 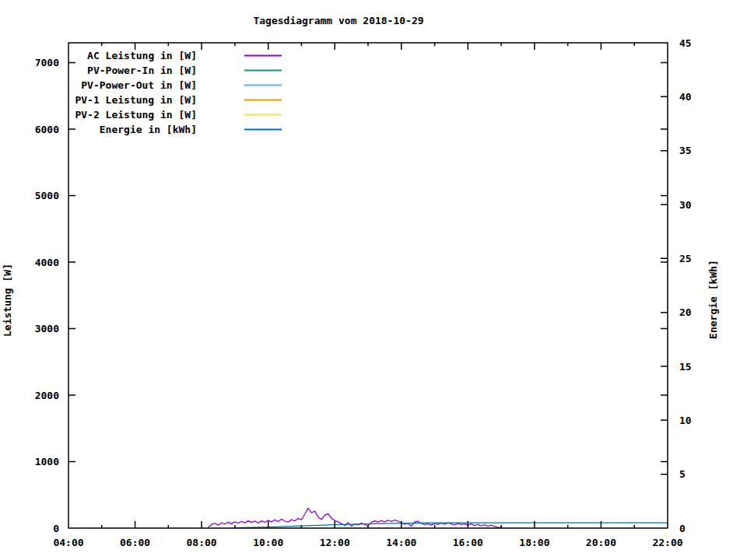 What do you see at coordinates (686, 151) in the screenshot?
I see `y-right-tick-label: 35` at bounding box center [686, 151].